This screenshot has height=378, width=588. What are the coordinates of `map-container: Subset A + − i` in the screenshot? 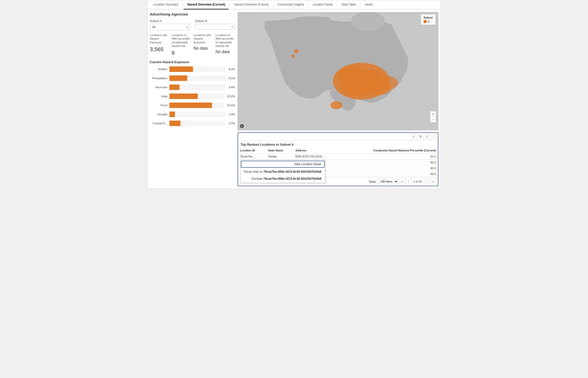 It's located at (338, 71).